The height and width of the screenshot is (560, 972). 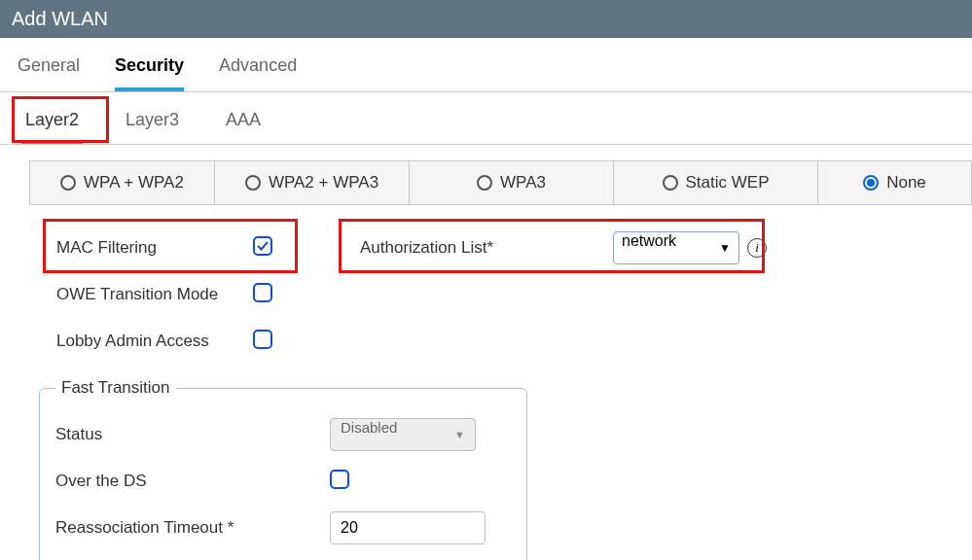 I want to click on authorization-list-dropdown: network ▼, so click(x=676, y=248).